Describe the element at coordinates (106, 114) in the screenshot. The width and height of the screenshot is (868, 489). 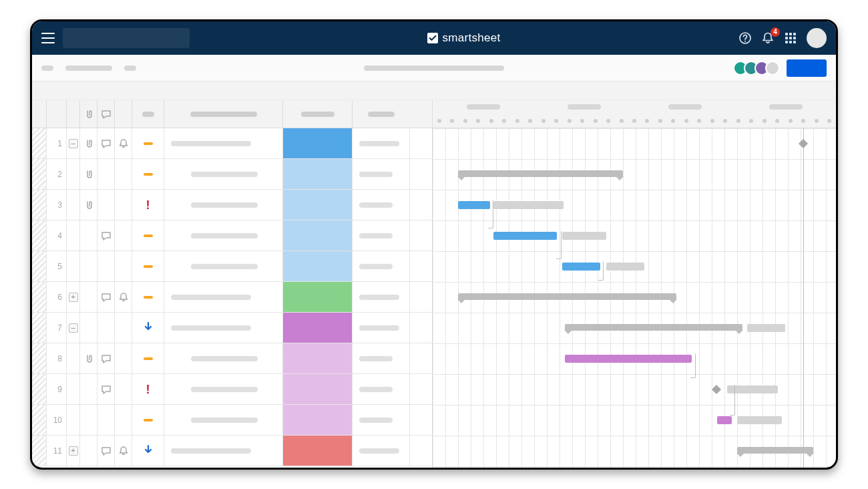
I see `col-comment` at that location.